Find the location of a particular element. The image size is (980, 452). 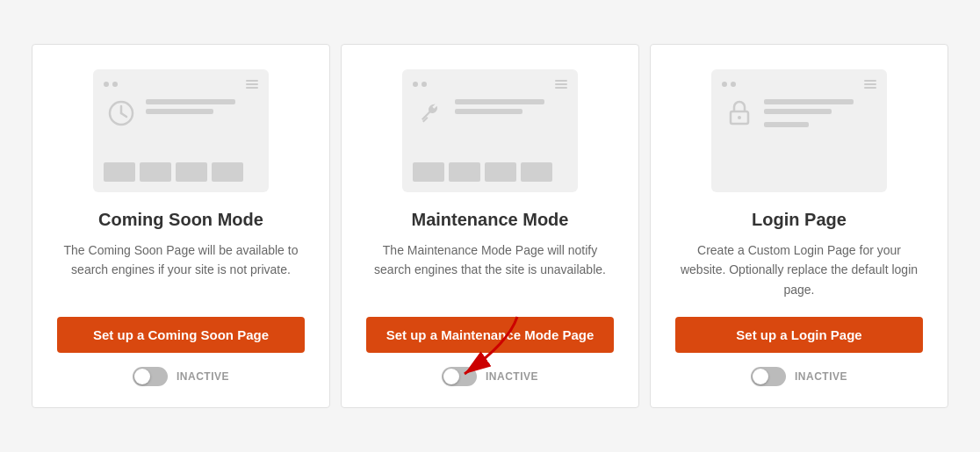

wrench-icon is located at coordinates (430, 113).